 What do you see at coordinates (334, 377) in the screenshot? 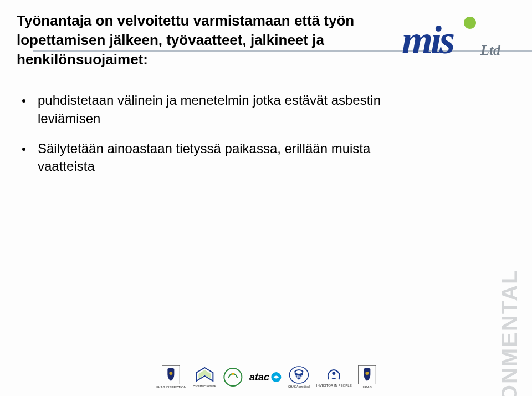
I see `investor-in-people-logo: INVESTOR IN PEOPLE` at bounding box center [334, 377].